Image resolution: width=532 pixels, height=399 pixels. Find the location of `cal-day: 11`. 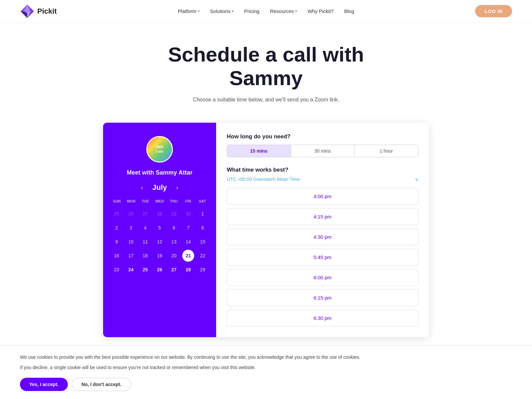

cal-day: 11 is located at coordinates (145, 242).